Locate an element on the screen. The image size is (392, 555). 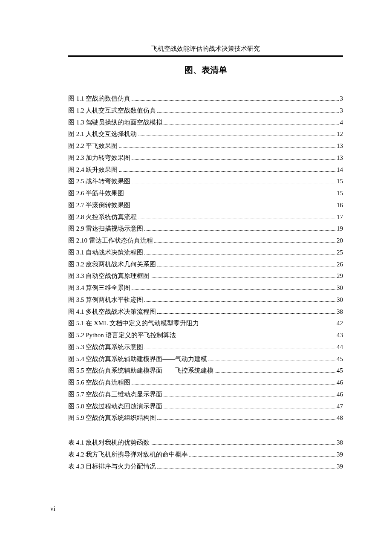
figure-label: 图 1.2 人机交互式空战数值仿真 is located at coordinates (112, 111).